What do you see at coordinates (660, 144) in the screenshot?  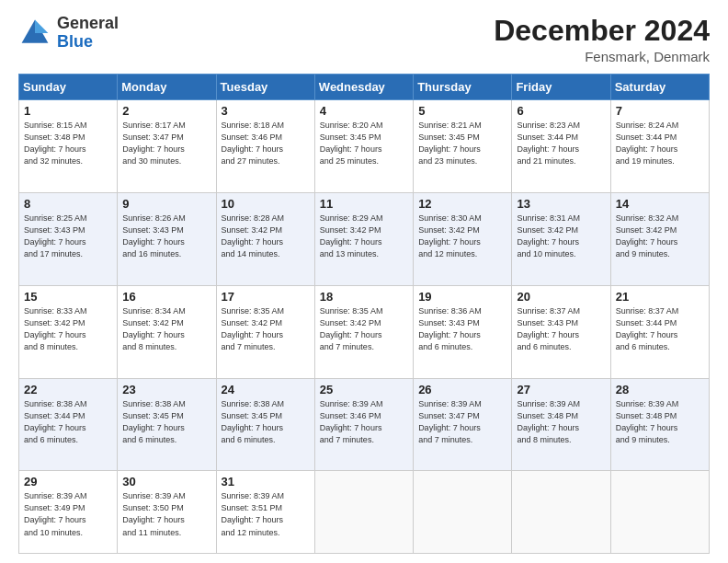 I see `day-info: Sunrise: 8:24 AM Sunset: 3:44 PM Dayligh…` at bounding box center [660, 144].